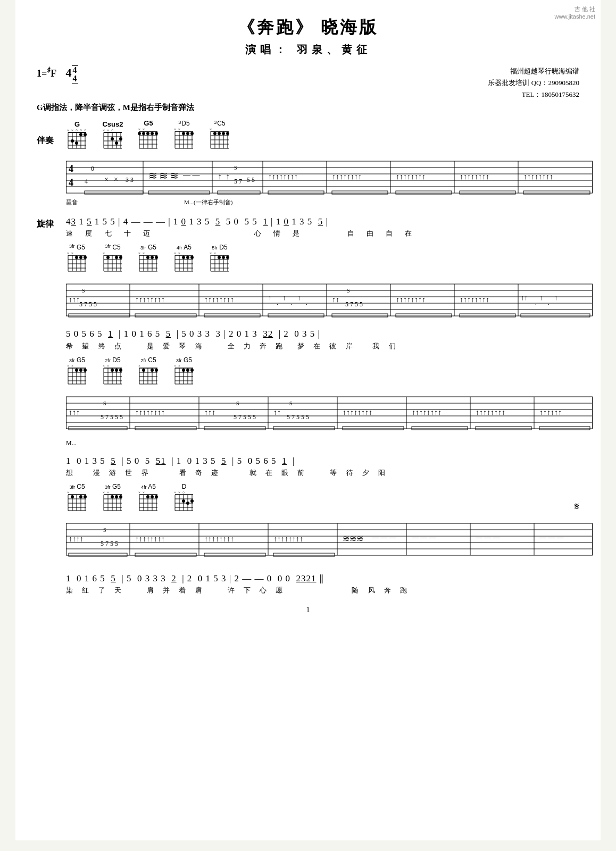 Image resolution: width=616 pixels, height=851 pixels. Describe the element at coordinates (148, 262) in the screenshot. I see `chord-G5-r2b-svg: × ×` at that location.